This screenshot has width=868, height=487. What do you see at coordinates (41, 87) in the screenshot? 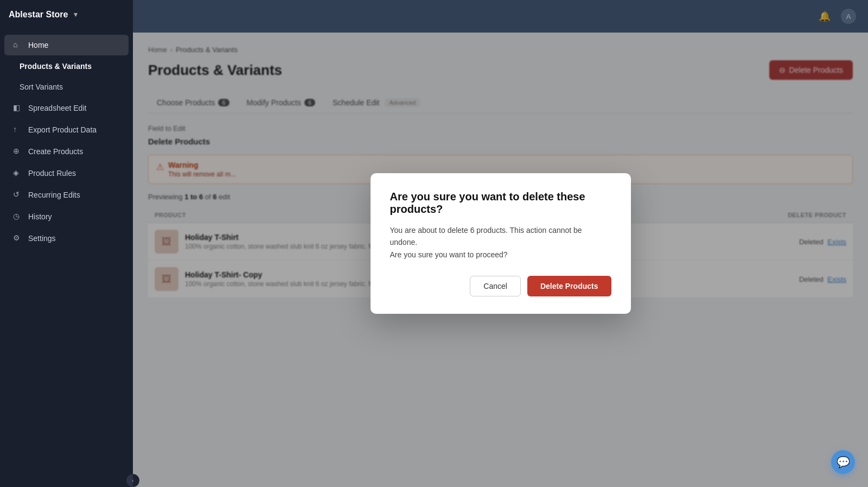
I see `sidebar-item-label: Sort Variants` at bounding box center [41, 87].